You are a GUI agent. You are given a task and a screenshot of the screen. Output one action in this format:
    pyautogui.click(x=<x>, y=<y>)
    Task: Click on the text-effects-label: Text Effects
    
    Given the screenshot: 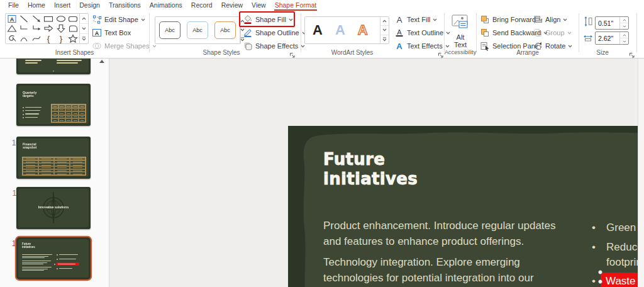 What is the action you would take?
    pyautogui.click(x=425, y=46)
    